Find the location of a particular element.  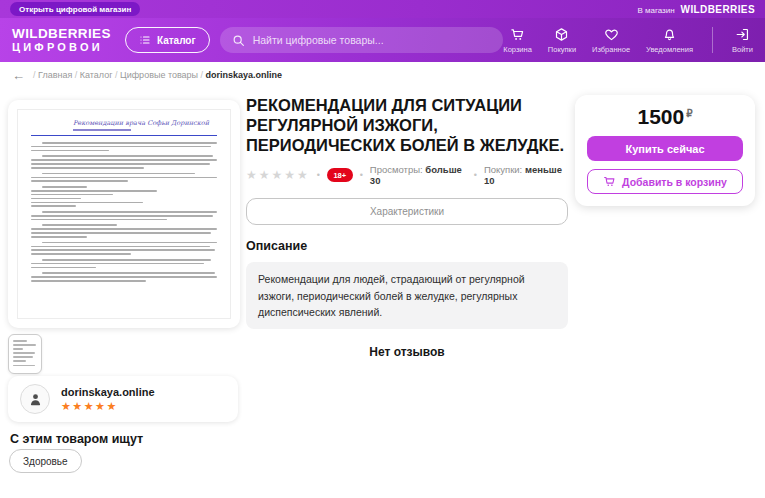

nav-purchases-label: Покупки is located at coordinates (562, 50).